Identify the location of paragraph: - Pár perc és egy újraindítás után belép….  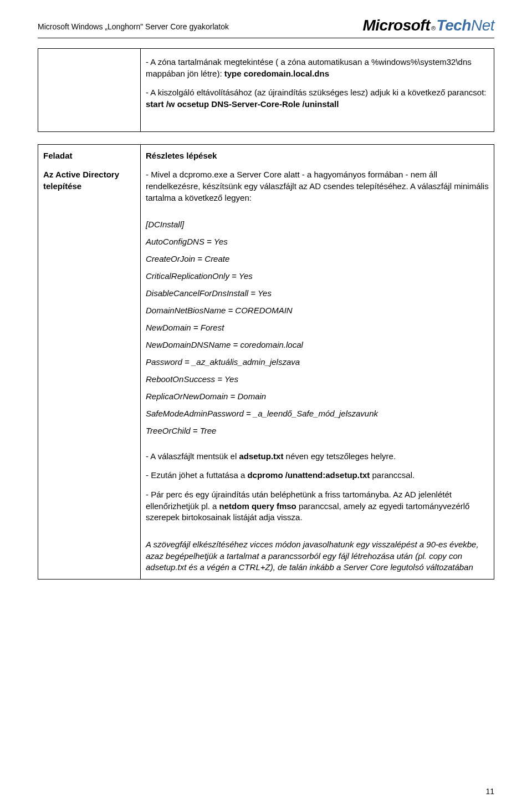
(317, 506).